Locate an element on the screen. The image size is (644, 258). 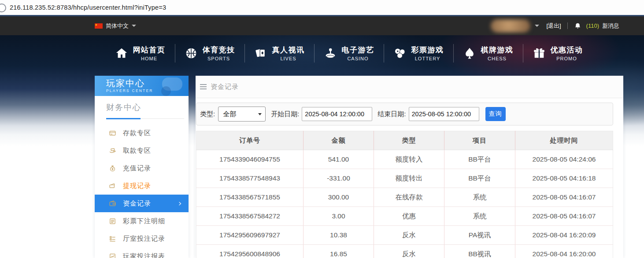
nav-item-label-zh: 棋牌游戏 is located at coordinates (497, 50).